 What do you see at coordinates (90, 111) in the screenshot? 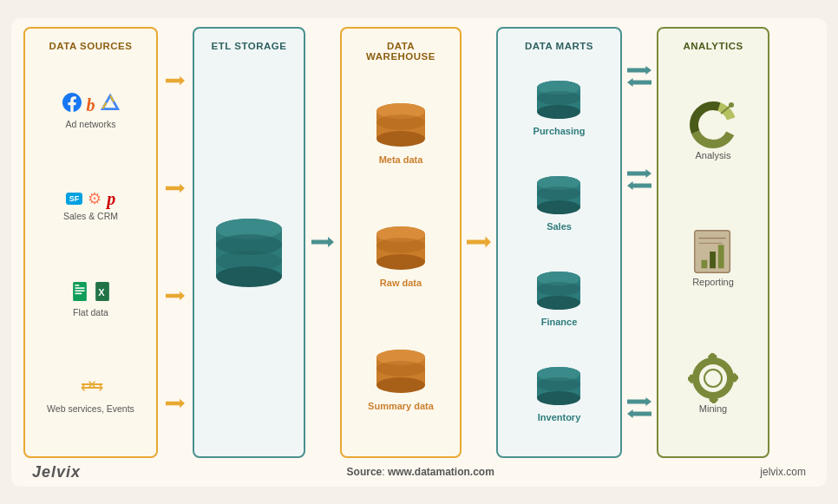
I see `source-ad-networks: b Ad networks` at bounding box center [90, 111].